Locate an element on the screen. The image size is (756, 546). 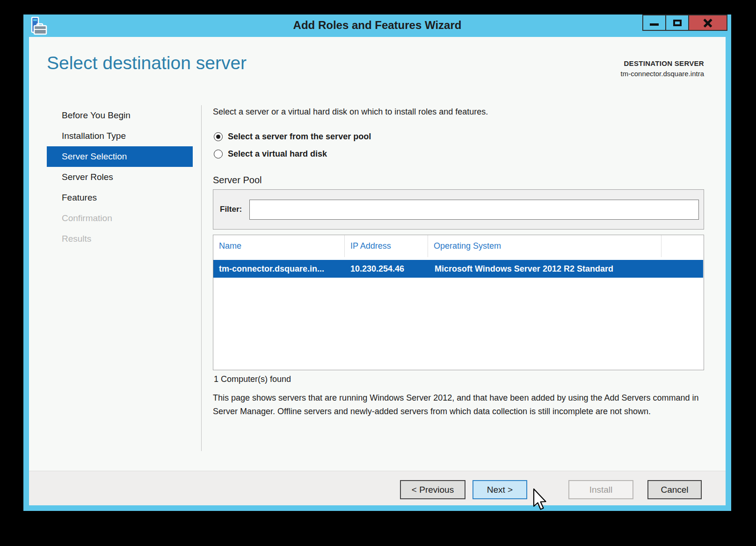
minimize-icon is located at coordinates (654, 24).